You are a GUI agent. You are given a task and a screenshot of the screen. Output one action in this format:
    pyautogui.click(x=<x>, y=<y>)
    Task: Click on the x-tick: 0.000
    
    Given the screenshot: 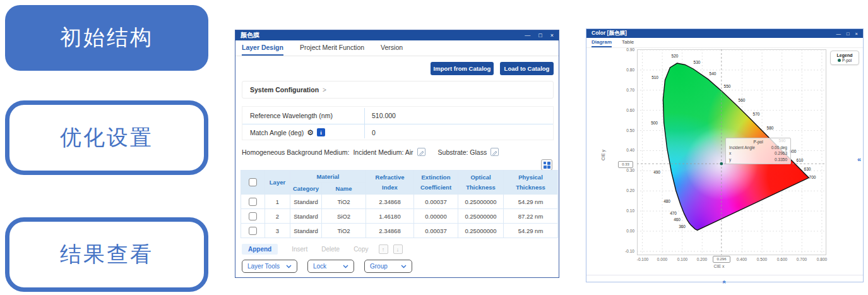 What is the action you would take?
    pyautogui.click(x=662, y=259)
    